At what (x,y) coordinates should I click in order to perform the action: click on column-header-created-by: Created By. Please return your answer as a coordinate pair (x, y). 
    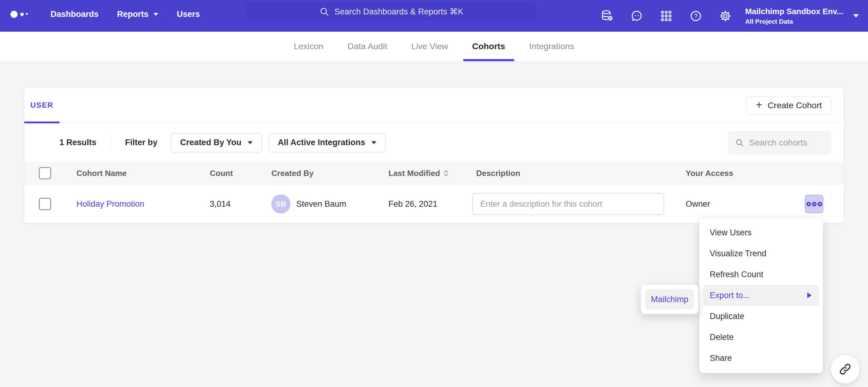
    Looking at the image, I should click on (330, 173).